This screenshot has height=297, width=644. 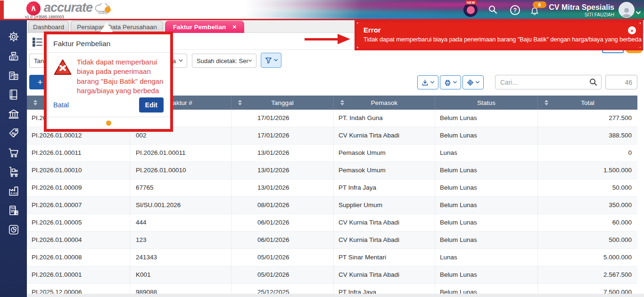 I want to click on column-header: Total, so click(x=587, y=103).